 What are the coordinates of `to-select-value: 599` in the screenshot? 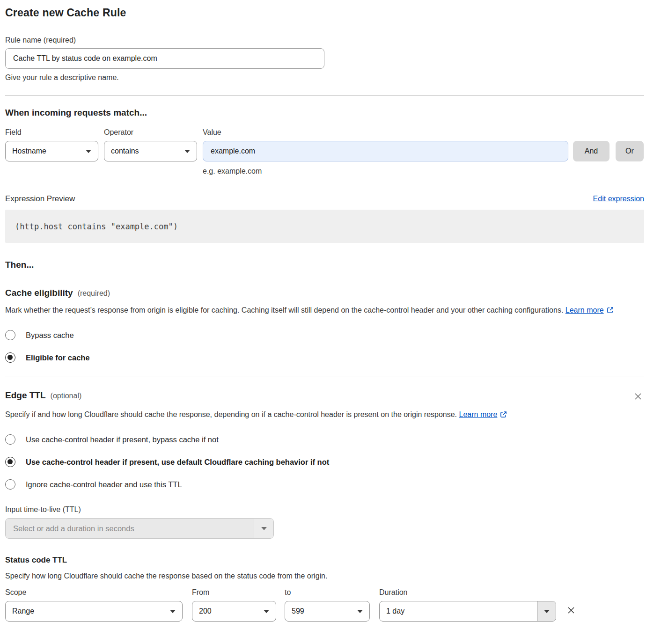 It's located at (324, 611).